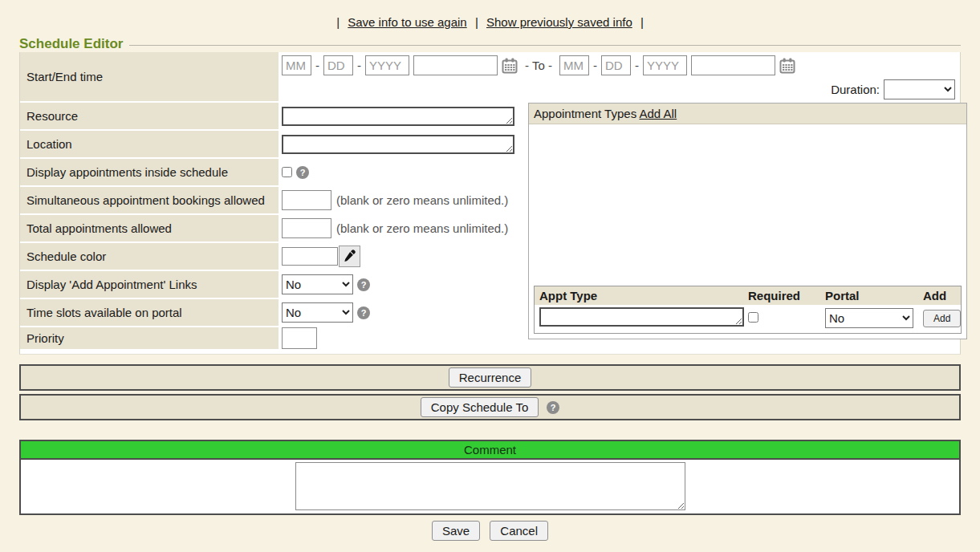  What do you see at coordinates (149, 284) in the screenshot?
I see `add-appointment-links-label: Display 'Add Appointment' Links` at bounding box center [149, 284].